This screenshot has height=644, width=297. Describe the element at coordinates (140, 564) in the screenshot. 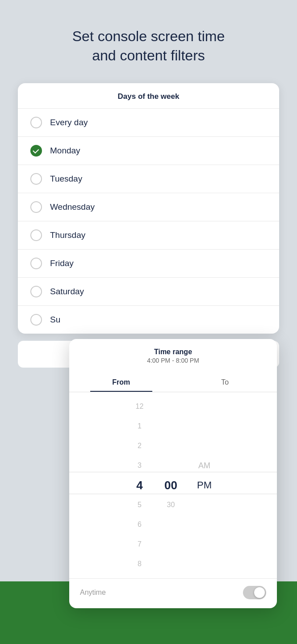

I see `hour-item-8: 8` at that location.